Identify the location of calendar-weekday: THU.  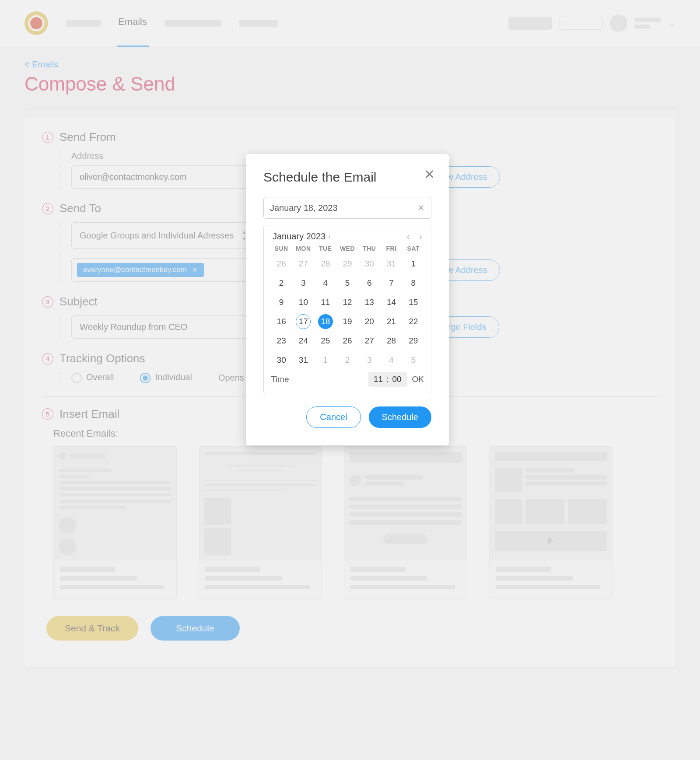
(369, 249).